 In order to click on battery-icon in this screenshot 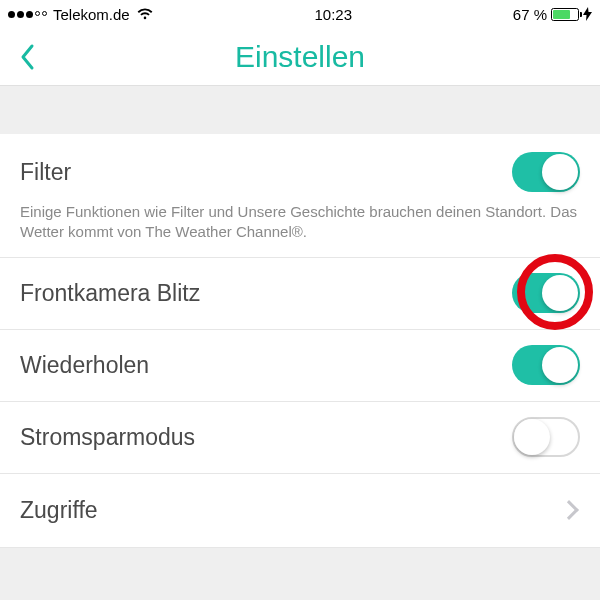, I will do `click(565, 14)`.